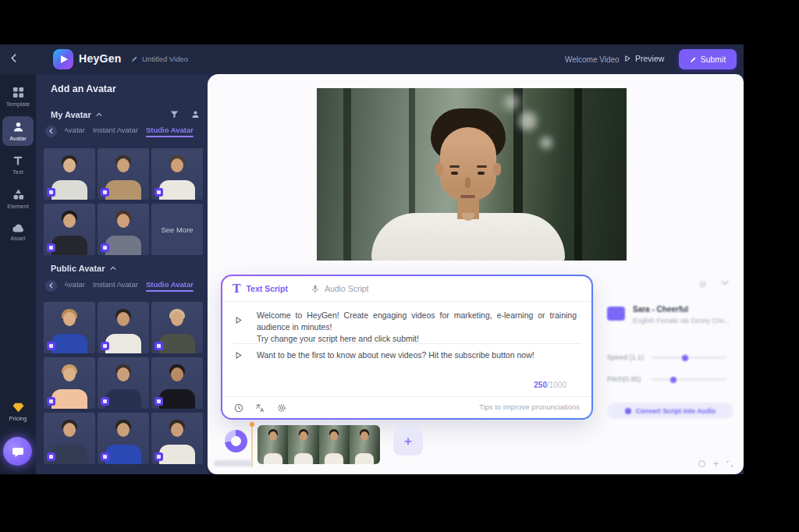  I want to click on section-tools, so click(185, 114).